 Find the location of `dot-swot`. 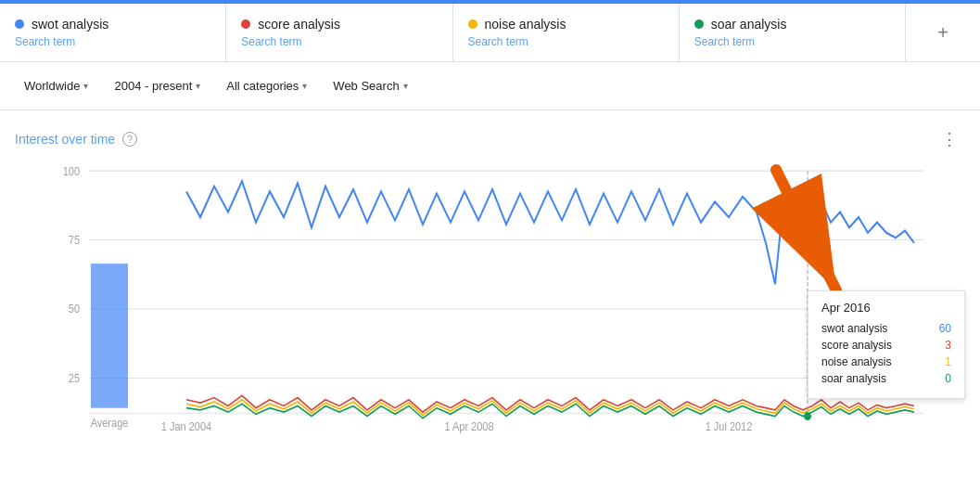

dot-swot is located at coordinates (19, 24).